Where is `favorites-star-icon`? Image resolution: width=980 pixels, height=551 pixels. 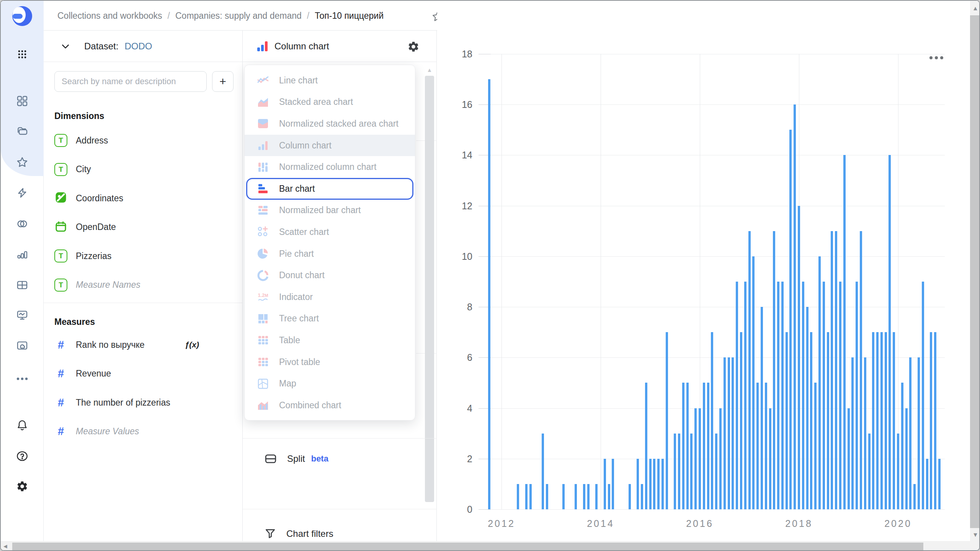 favorites-star-icon is located at coordinates (22, 162).